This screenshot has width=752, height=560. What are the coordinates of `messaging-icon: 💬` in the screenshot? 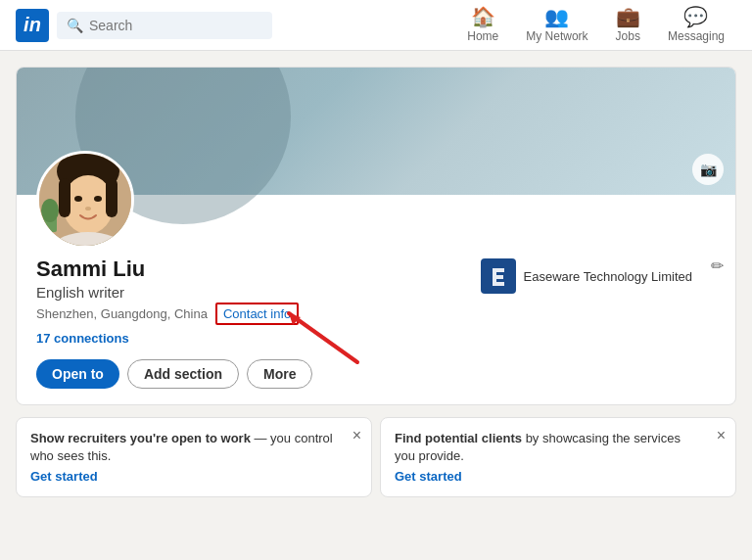 It's located at (695, 17).